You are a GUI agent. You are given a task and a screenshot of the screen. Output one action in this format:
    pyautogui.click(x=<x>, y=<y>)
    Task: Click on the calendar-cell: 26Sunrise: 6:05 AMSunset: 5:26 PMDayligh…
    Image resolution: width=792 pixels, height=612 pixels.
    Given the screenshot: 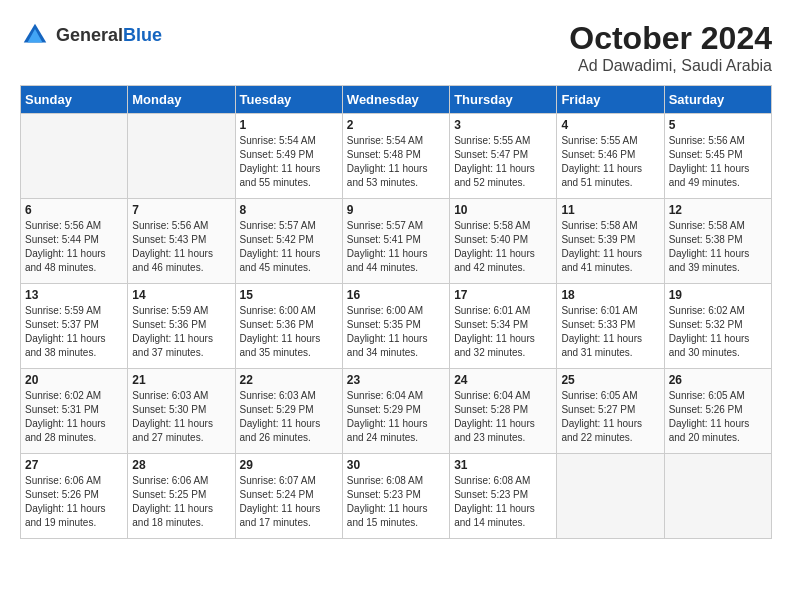 What is the action you would take?
    pyautogui.click(x=718, y=412)
    